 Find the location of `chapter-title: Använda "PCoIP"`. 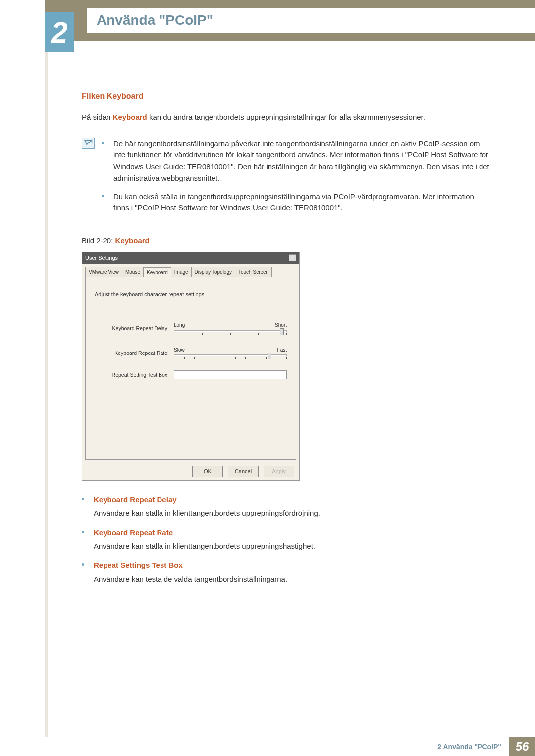

chapter-title: Använda "PCoIP" is located at coordinates (311, 20).